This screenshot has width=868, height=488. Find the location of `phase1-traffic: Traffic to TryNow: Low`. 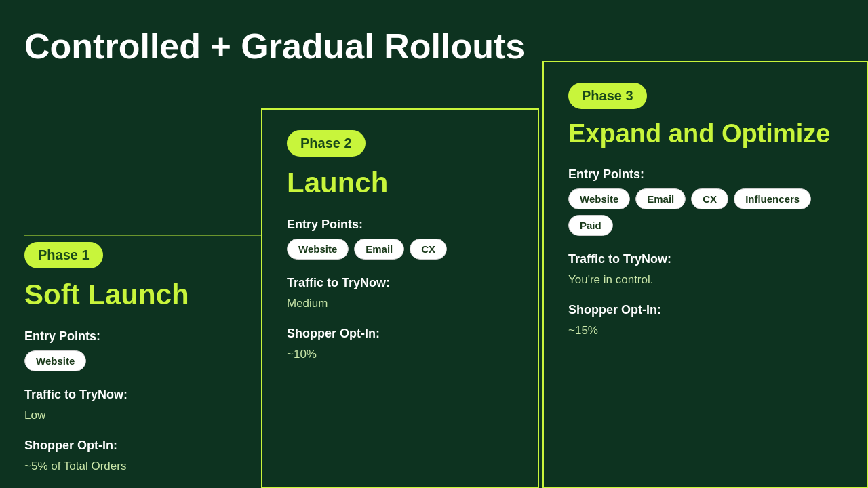

phase1-traffic: Traffic to TryNow: Low is located at coordinates (132, 405).